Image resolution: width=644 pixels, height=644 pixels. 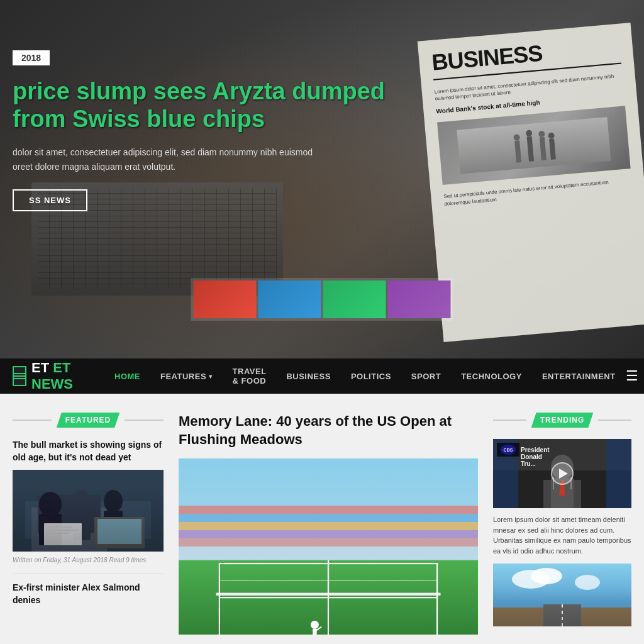 I want to click on hamburger-icon: ☰, so click(x=632, y=376).